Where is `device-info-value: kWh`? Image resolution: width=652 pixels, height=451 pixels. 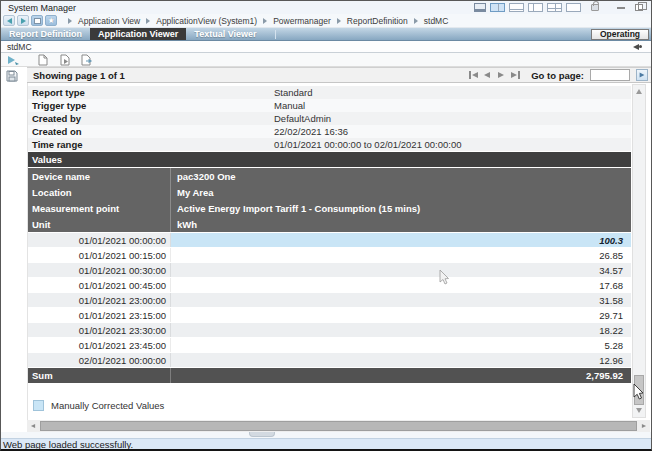
device-info-value: kWh is located at coordinates (184, 224).